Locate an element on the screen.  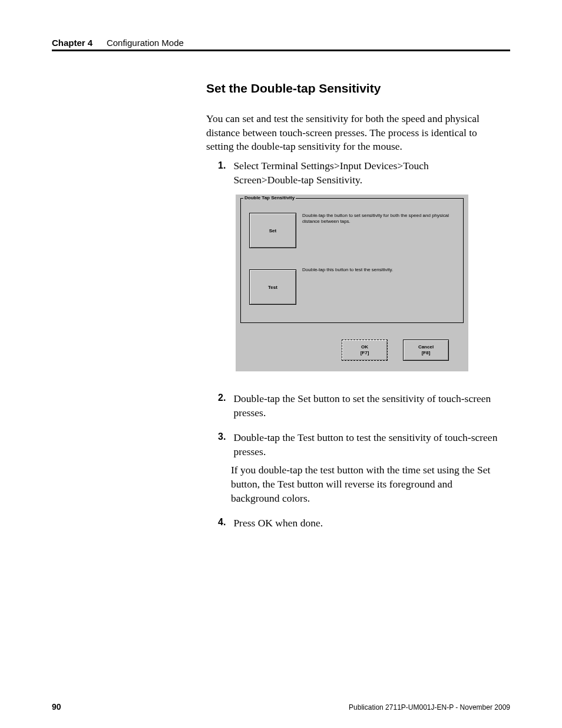
step-number: 4. is located at coordinates (224, 522).